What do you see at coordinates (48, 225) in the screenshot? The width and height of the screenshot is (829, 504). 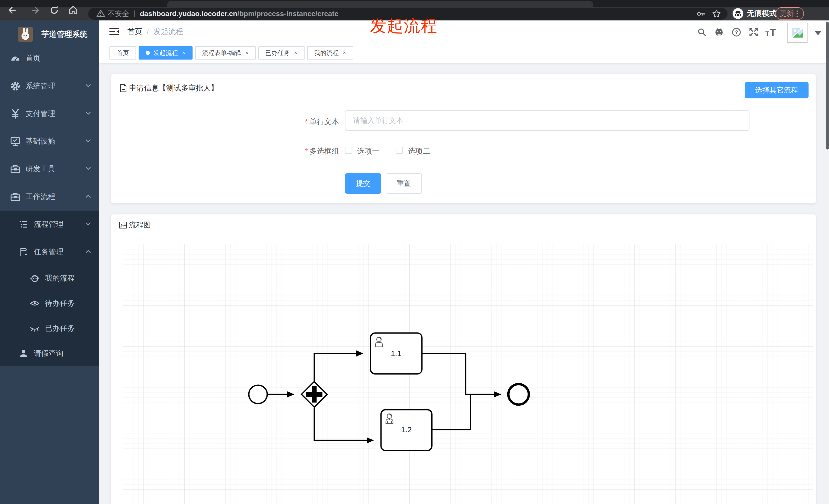 I see `sidebar-item-label: 流程管理` at bounding box center [48, 225].